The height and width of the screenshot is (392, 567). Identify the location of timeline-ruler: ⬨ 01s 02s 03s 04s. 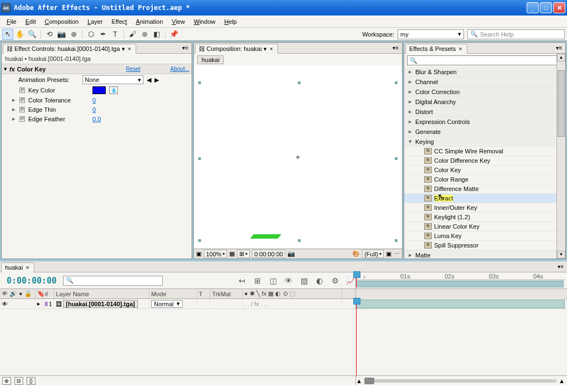
(460, 280).